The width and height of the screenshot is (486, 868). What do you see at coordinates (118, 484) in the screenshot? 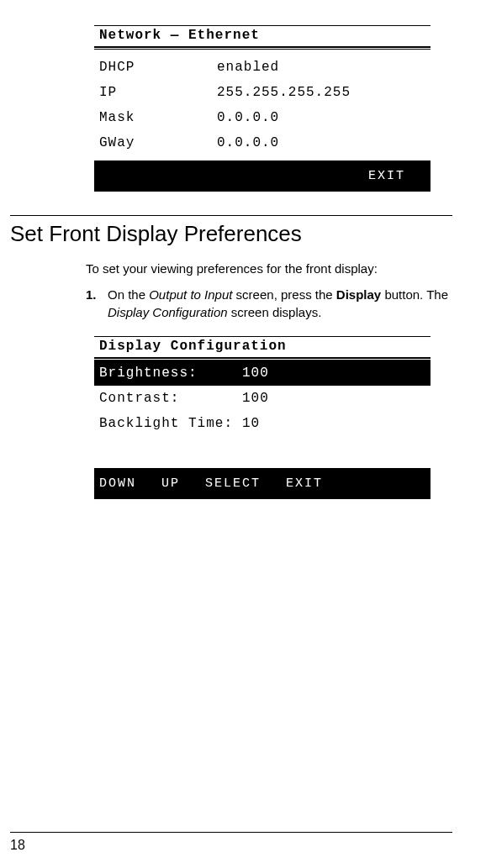
I see `down-button: DOWN` at bounding box center [118, 484].